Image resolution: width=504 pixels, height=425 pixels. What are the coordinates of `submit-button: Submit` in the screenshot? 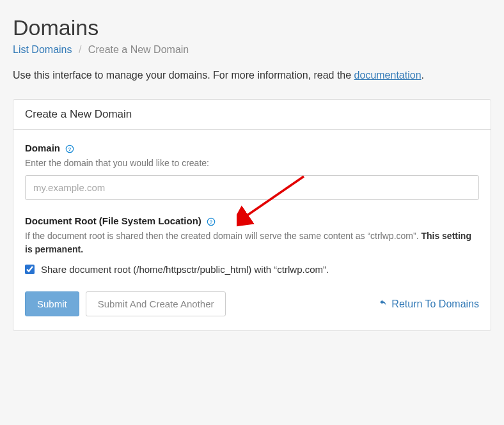 It's located at (52, 304).